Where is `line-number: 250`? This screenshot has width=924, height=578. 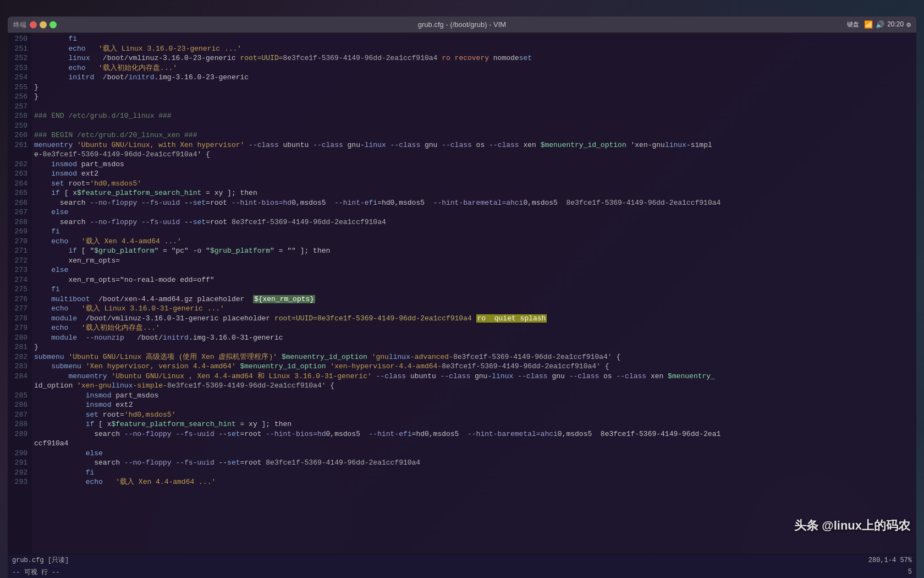
line-number: 250 is located at coordinates (19, 39).